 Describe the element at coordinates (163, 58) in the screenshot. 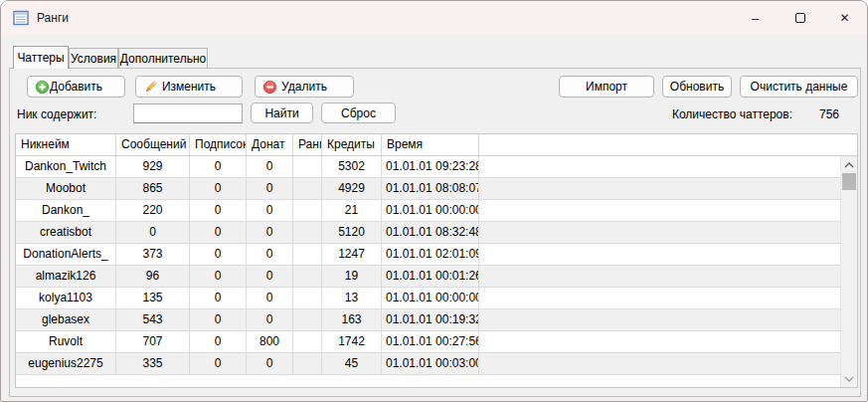

I see `tab-extra: Дополнительно` at that location.